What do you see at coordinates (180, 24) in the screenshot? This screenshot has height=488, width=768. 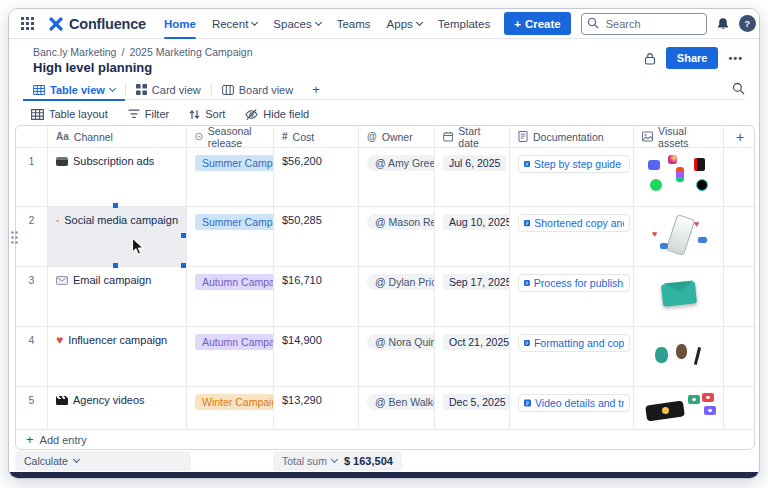 I see `nav-home: Home` at bounding box center [180, 24].